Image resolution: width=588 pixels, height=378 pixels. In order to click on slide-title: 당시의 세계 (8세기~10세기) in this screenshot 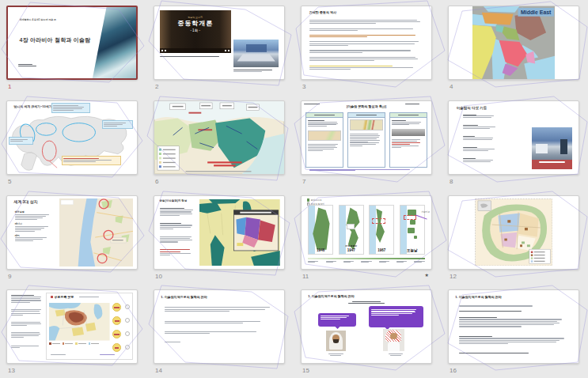, I will do `click(33, 106)`.